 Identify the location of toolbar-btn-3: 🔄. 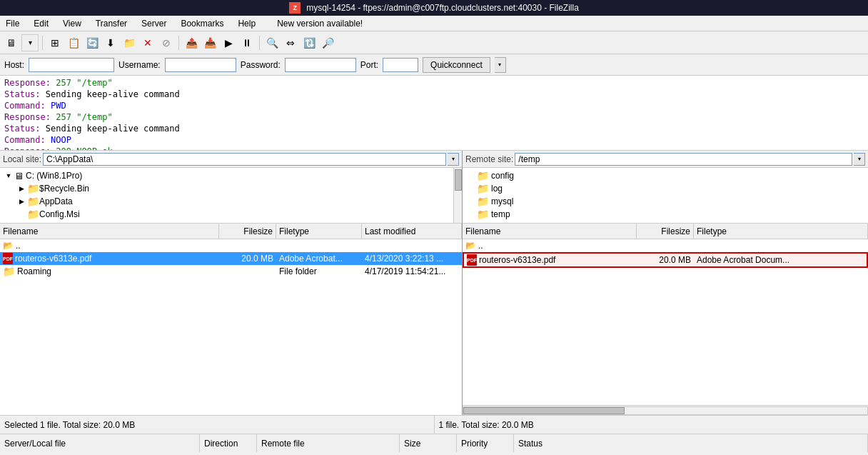
(92, 43).